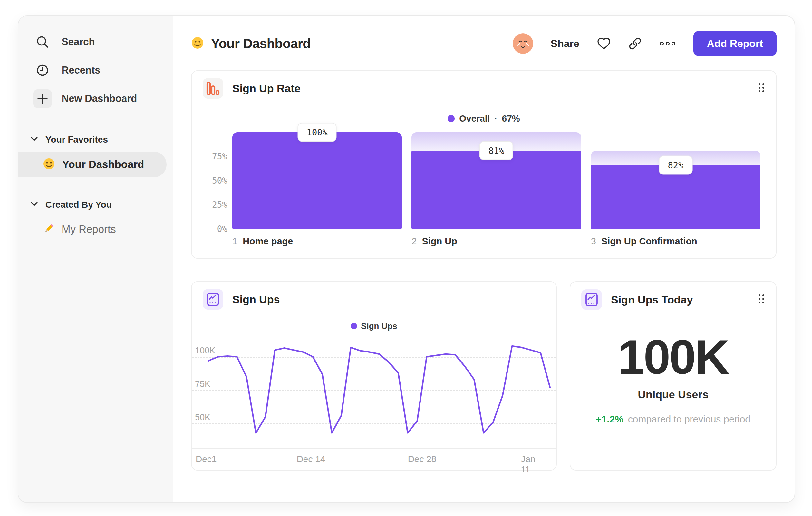  I want to click on y-axis-tick: 25%, so click(220, 205).